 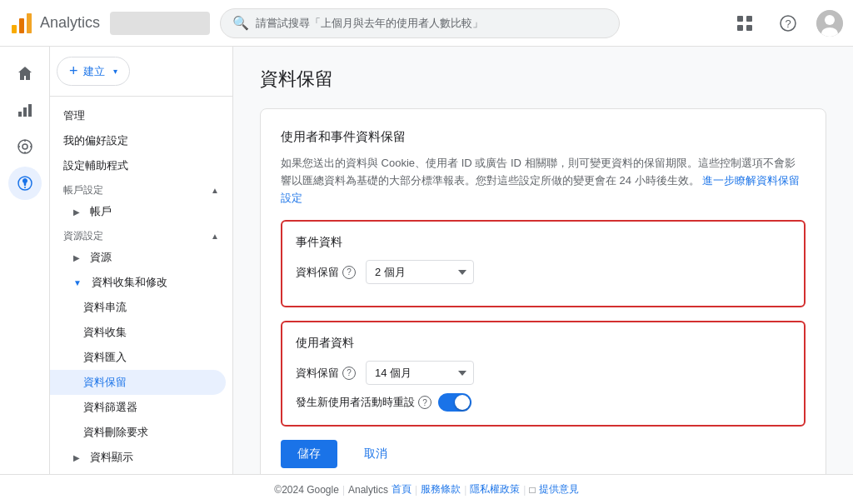 I want to click on analytics-text: Analytics, so click(x=368, y=490).